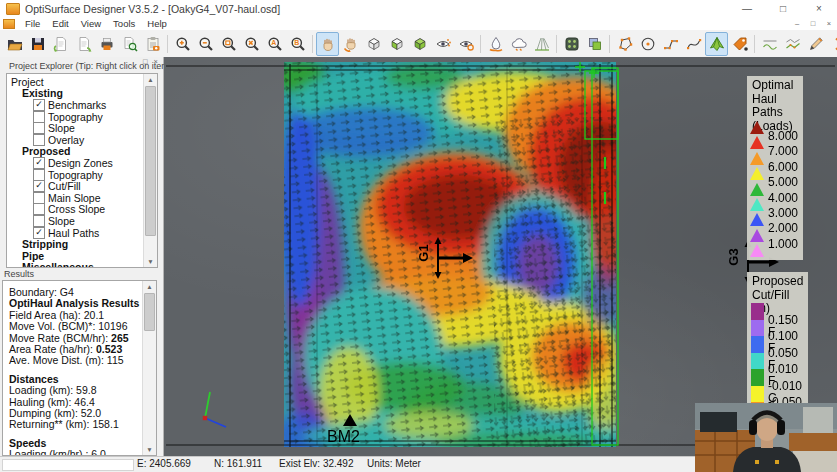 This screenshot has height=472, width=837. What do you see at coordinates (594, 44) in the screenshot?
I see `layers-button` at bounding box center [594, 44].